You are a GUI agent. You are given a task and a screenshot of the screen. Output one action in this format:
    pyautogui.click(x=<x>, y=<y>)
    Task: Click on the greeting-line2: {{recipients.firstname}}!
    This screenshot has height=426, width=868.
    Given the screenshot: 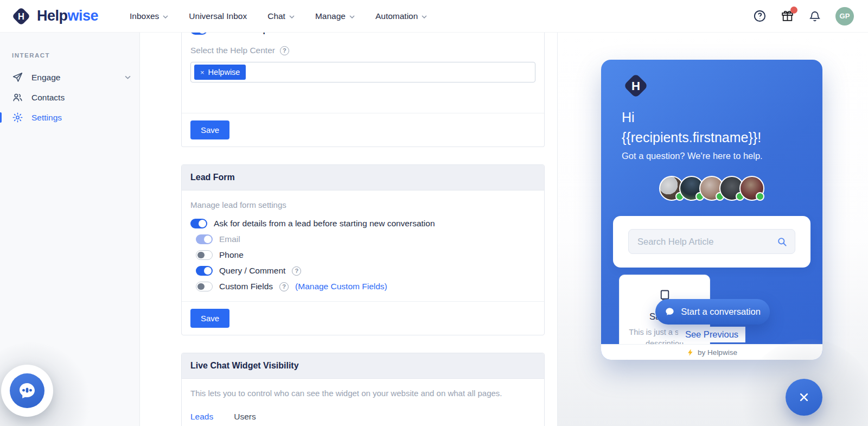 What is the action you would take?
    pyautogui.click(x=691, y=138)
    